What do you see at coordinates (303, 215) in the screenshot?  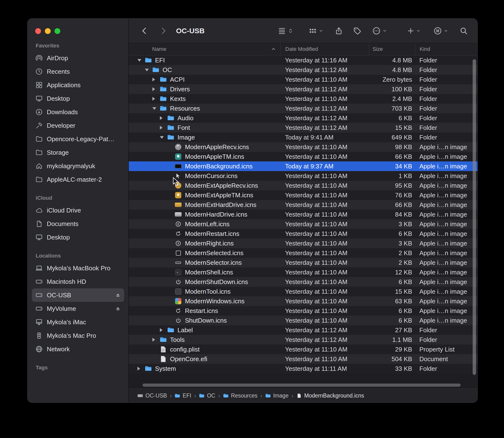 I see `file-row-modernharddrive-icns: ModernHardDrive.icnsYesterday at 11:10 A…` at bounding box center [303, 215].